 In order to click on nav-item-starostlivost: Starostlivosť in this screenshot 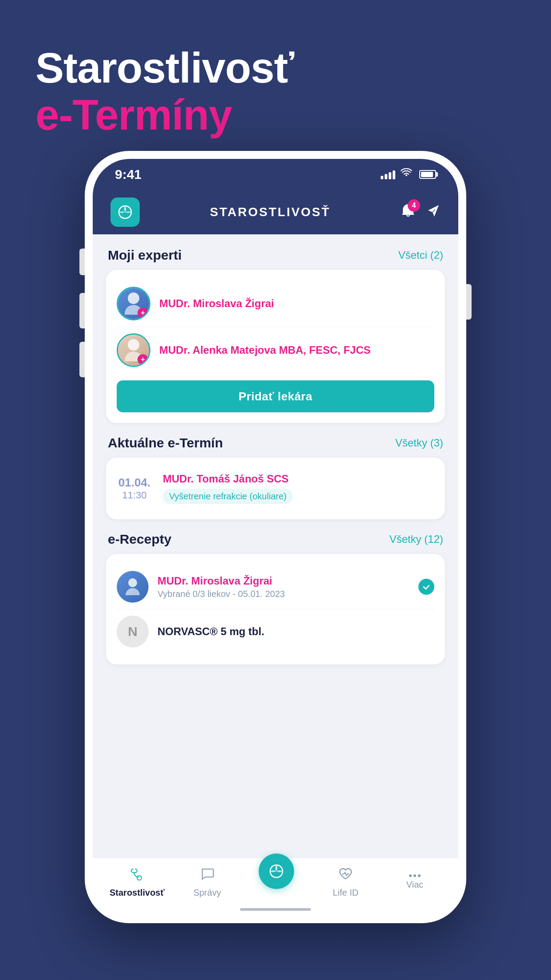, I will do `click(137, 882)`.